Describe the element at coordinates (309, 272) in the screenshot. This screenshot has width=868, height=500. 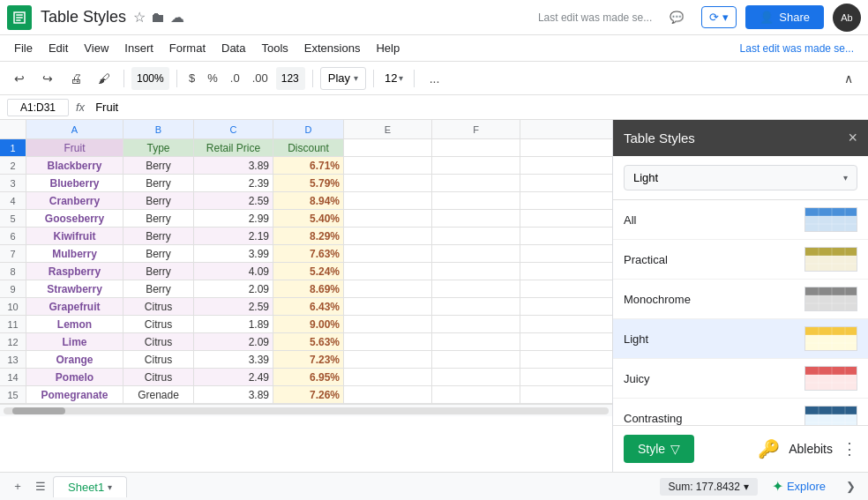
I see `cell: 5.24%` at that location.